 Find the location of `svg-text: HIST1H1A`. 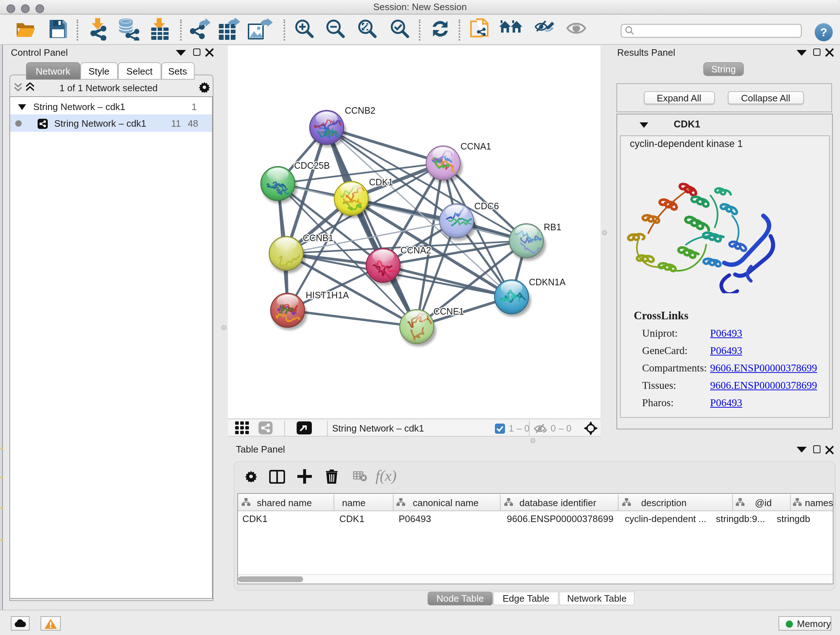

svg-text: HIST1H1A is located at coordinates (327, 295).